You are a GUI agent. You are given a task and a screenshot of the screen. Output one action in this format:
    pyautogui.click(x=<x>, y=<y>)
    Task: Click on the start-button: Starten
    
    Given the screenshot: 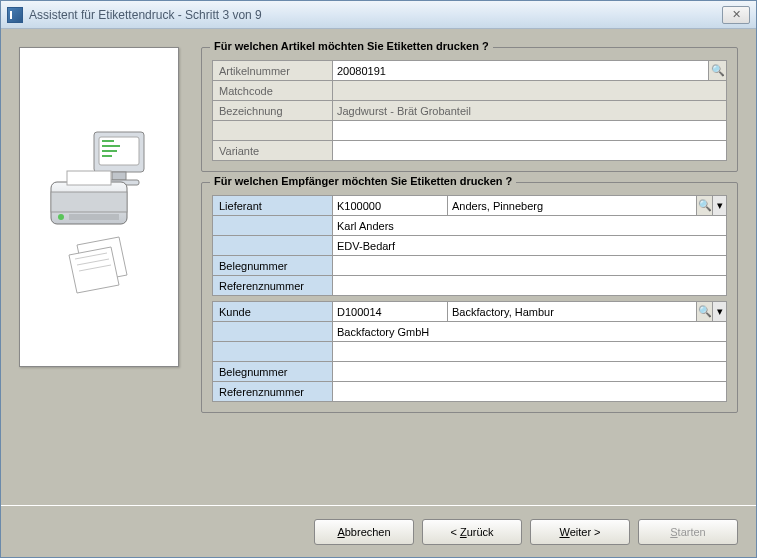 What is the action you would take?
    pyautogui.click(x=688, y=532)
    